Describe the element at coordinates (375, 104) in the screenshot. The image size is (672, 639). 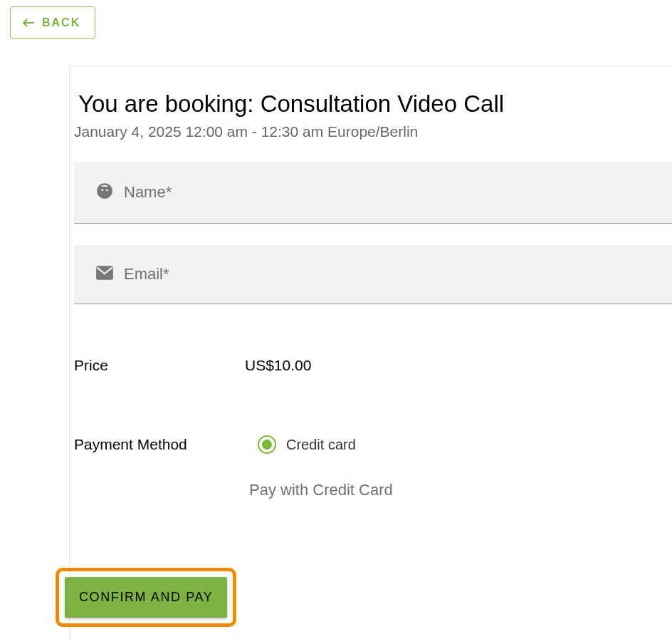
I see `page-title: You are booking: Consultation Video Call` at that location.